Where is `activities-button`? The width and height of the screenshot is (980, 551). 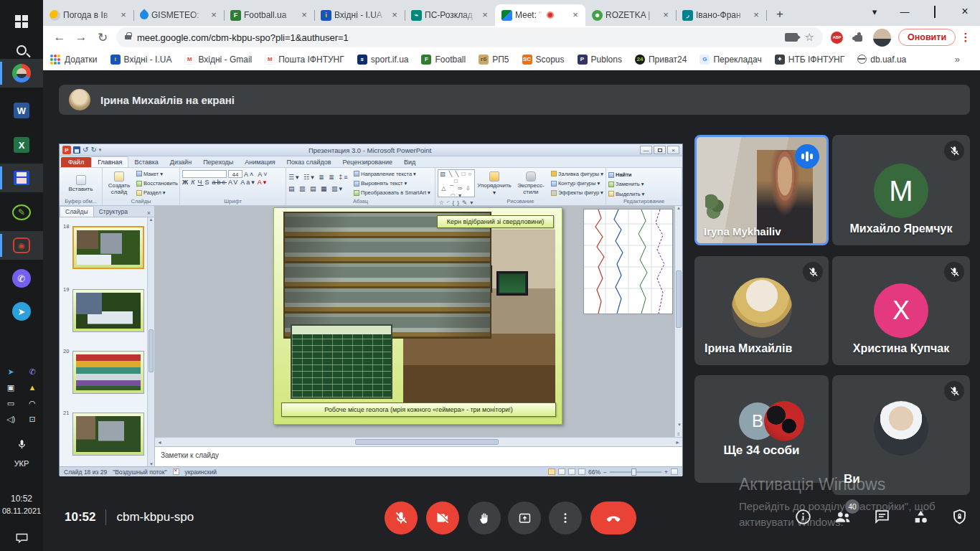 activities-button is located at coordinates (921, 517).